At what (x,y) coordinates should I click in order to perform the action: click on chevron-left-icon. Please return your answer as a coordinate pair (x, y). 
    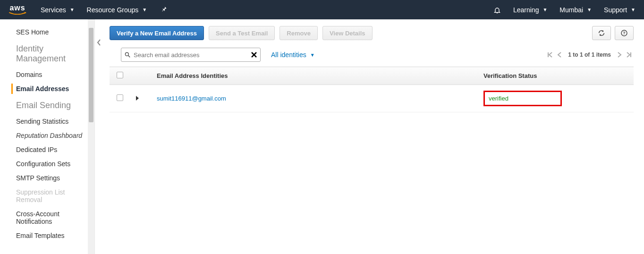
    Looking at the image, I should click on (99, 42).